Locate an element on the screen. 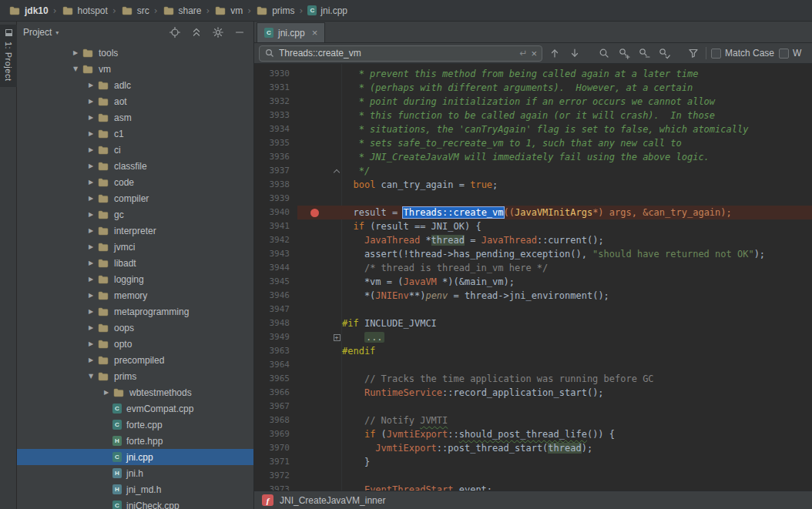 This screenshot has height=509, width=812. tree-folder-adlc: ▶adlc is located at coordinates (136, 85).